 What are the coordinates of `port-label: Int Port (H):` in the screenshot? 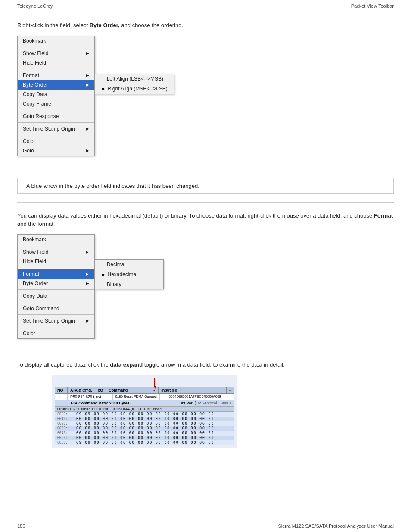 It's located at (191, 403).